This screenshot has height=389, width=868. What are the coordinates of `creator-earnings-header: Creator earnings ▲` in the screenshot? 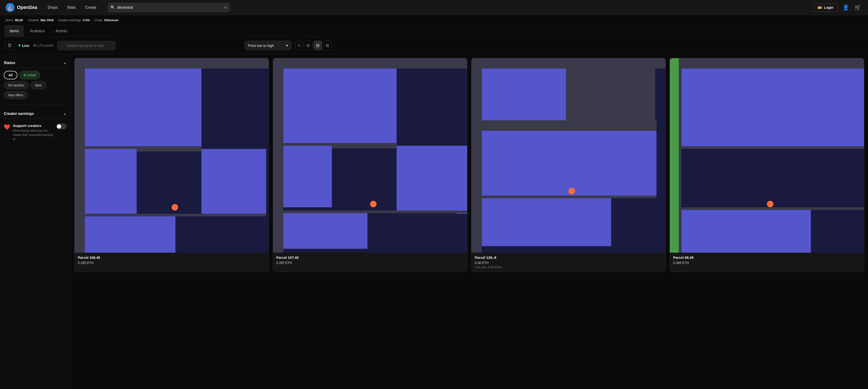 It's located at (35, 114).